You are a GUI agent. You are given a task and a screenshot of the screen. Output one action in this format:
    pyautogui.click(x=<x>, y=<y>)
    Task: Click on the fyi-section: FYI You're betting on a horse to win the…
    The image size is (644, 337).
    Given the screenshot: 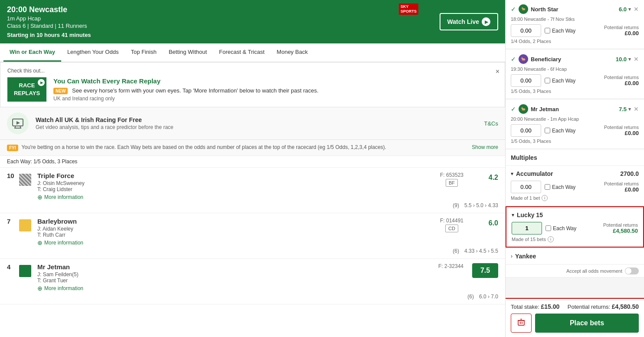 What is the action you would take?
    pyautogui.click(x=253, y=148)
    